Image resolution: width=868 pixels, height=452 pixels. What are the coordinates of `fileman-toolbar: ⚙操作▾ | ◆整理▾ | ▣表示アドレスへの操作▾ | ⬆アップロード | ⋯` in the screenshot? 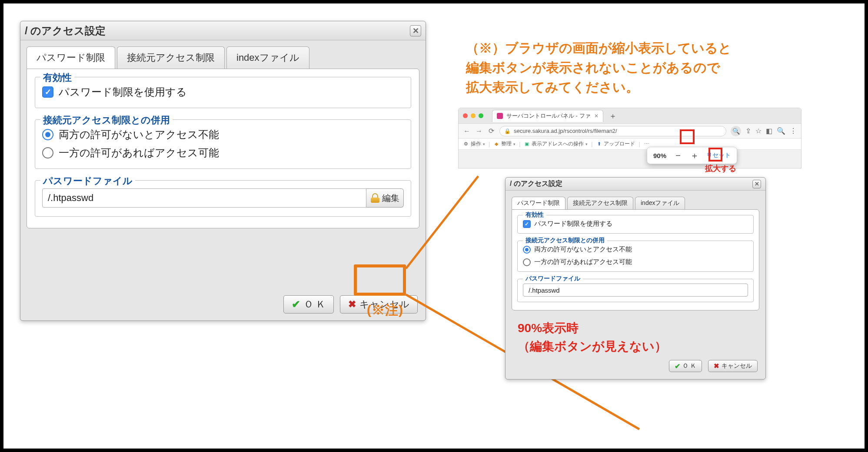 It's located at (630, 144).